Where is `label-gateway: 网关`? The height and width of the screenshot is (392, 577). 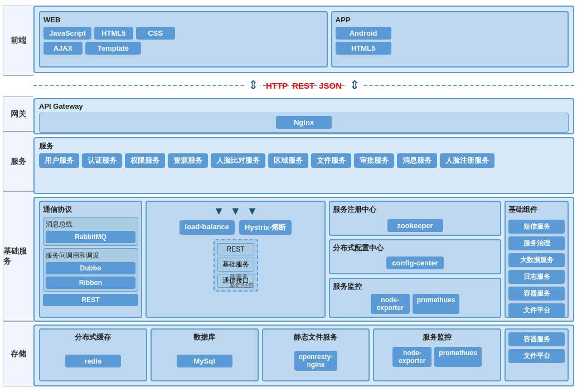
label-gateway: 网关 is located at coordinates (18, 114).